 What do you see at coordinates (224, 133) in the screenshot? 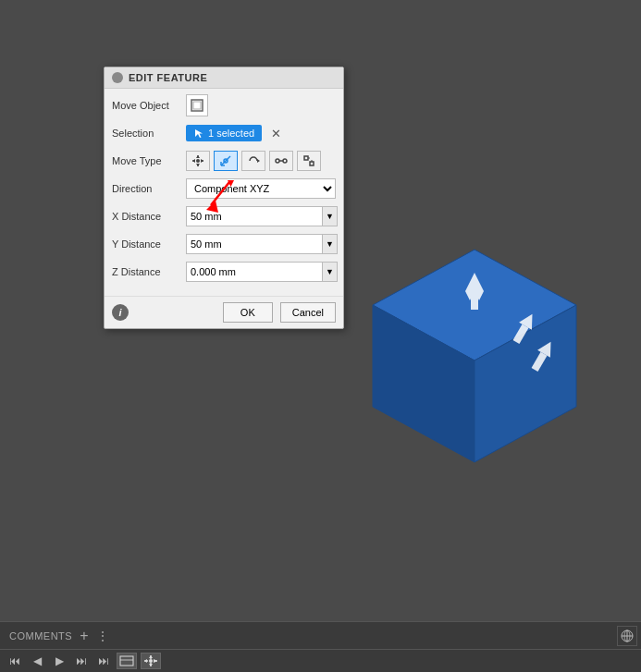
I see `selection-row: Selection 1 selected ✕` at bounding box center [224, 133].